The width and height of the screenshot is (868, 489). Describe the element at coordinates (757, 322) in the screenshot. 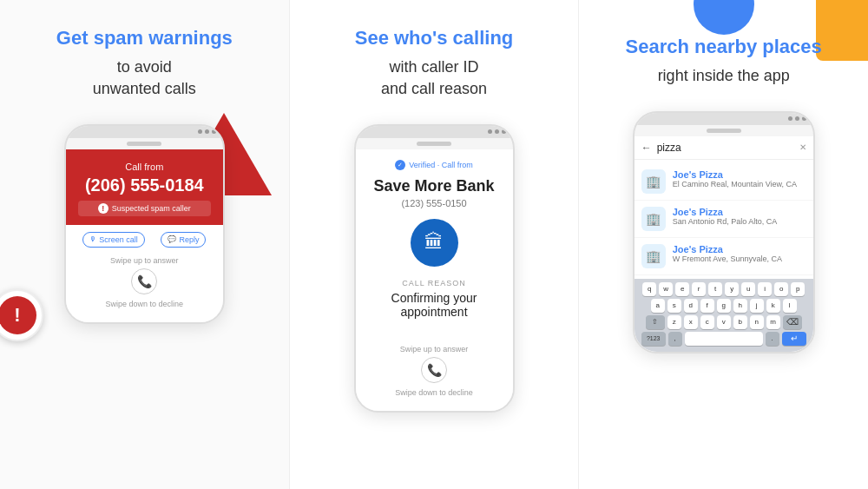

I see `key-n: n` at that location.